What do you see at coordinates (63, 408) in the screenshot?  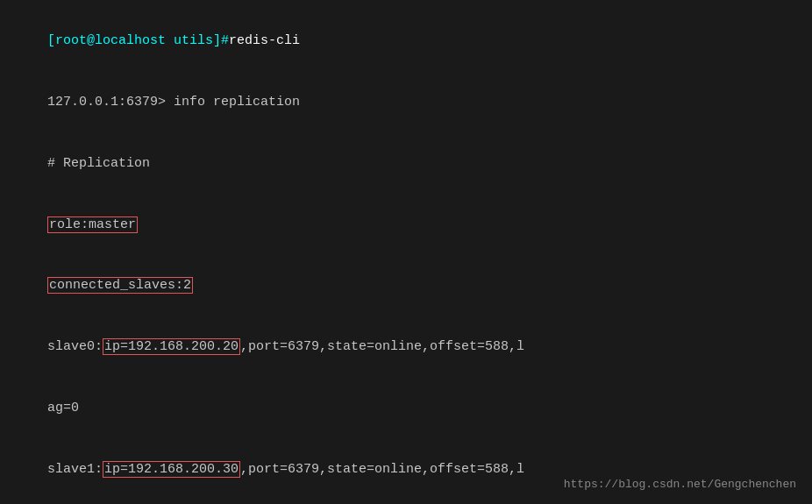 I see `slave0-cont-text: ag=0` at bounding box center [63, 408].